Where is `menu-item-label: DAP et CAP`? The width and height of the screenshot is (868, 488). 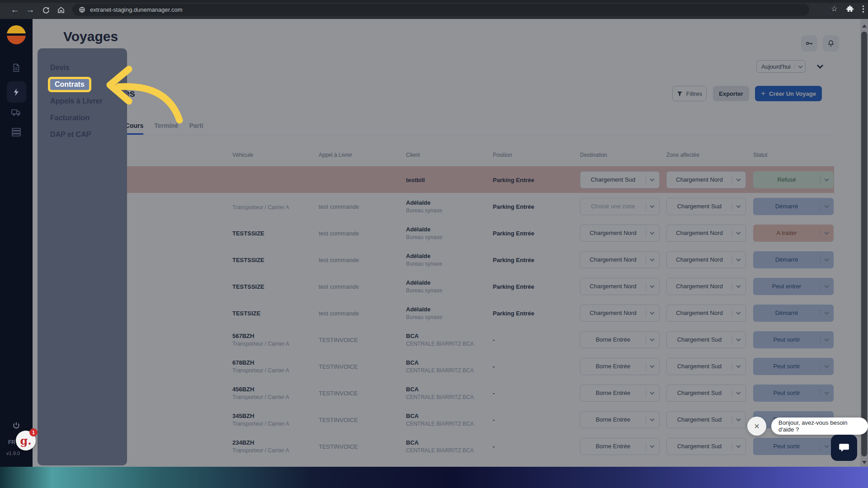
menu-item-label: DAP et CAP is located at coordinates (71, 135).